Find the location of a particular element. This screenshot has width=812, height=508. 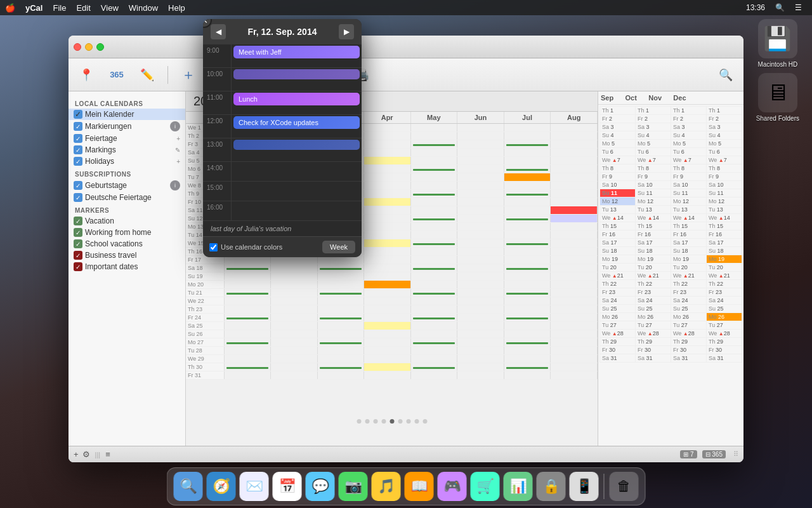

menu-file: File is located at coordinates (60, 8).